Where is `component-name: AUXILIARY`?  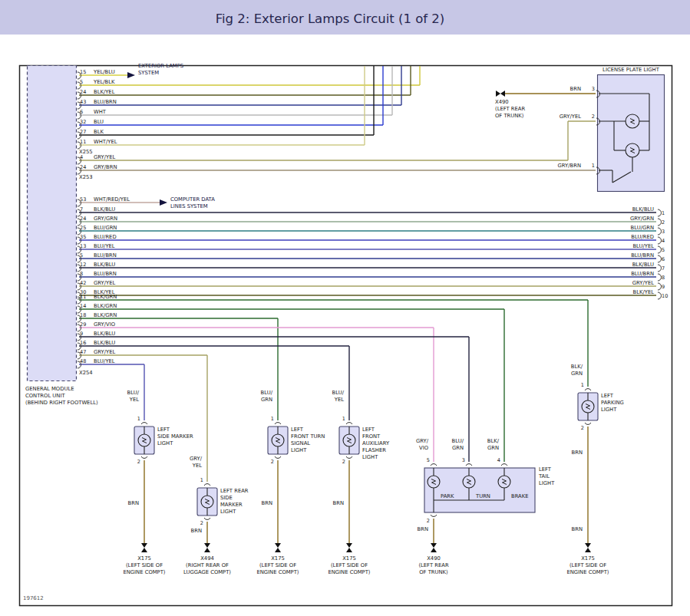
component-name: AUXILIARY is located at coordinates (376, 443).